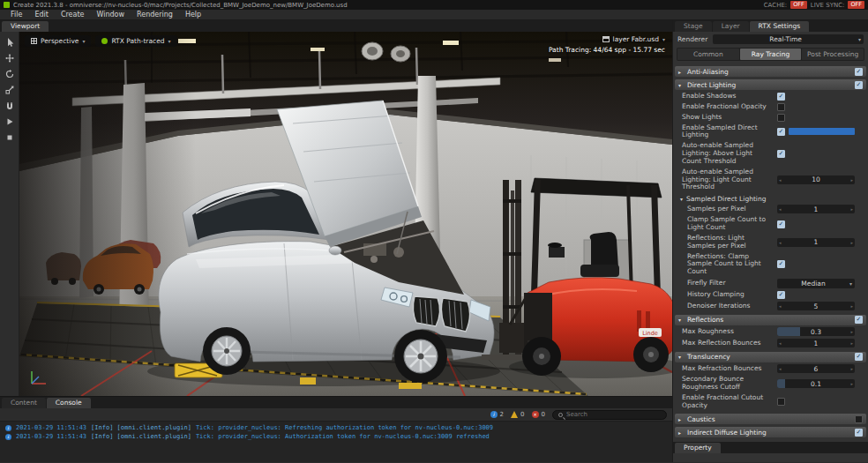 This screenshot has width=868, height=463. What do you see at coordinates (606, 39) in the screenshot?
I see `layers-icon` at bounding box center [606, 39].